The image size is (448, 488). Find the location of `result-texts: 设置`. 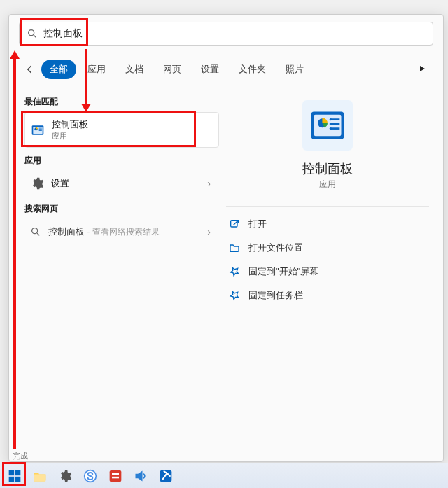

result-texts: 设置 is located at coordinates (126, 183).